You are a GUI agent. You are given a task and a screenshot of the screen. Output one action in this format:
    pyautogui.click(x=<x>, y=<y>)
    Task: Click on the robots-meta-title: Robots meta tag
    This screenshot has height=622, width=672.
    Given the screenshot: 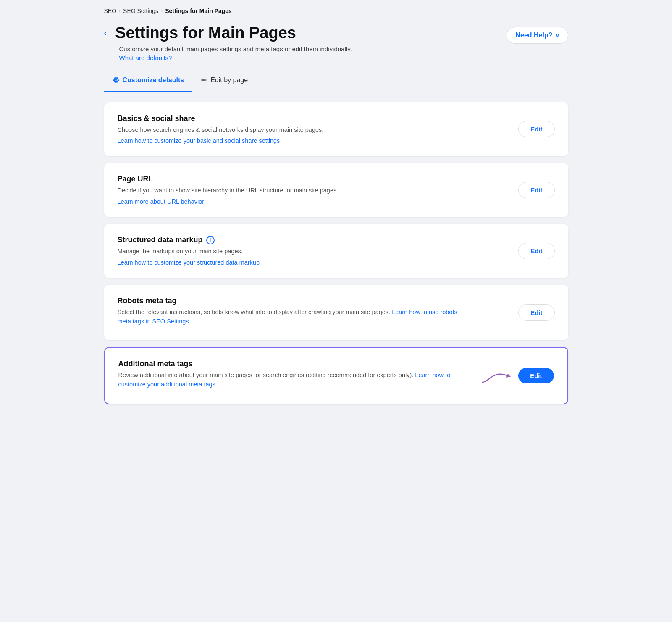 What is the action you would take?
    pyautogui.click(x=290, y=301)
    